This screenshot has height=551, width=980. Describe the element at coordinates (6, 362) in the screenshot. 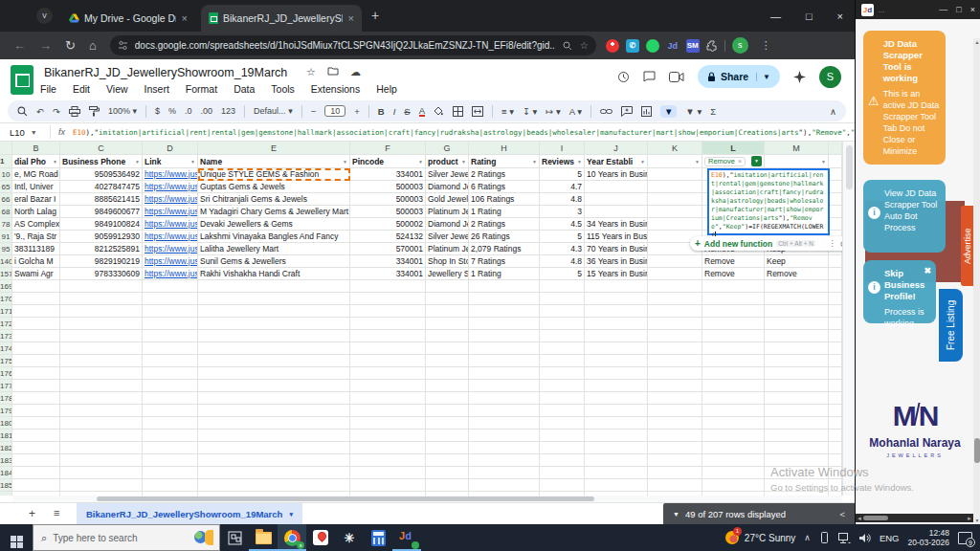

I see `row-header: 175` at that location.